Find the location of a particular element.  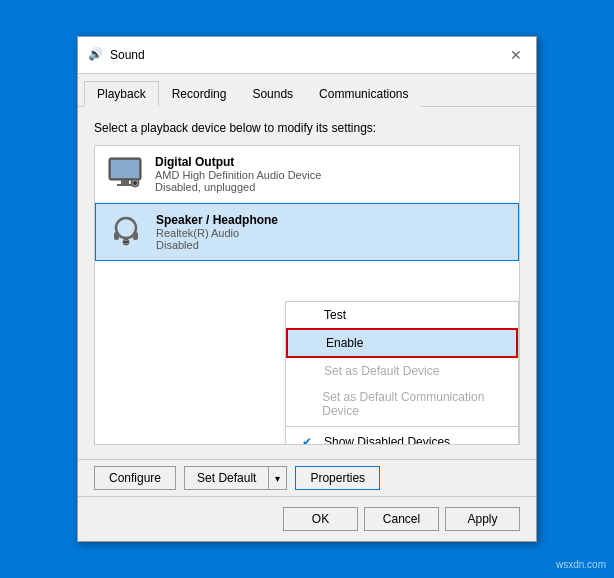

device-status-speaker-headphone: Disabled is located at coordinates (332, 245).